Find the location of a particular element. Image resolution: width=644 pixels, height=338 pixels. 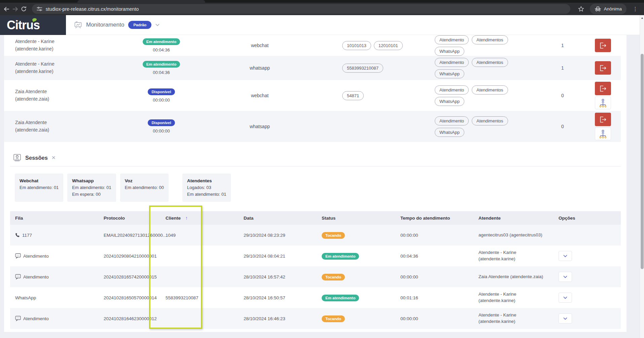

session-row: 1177 EMAIL202409271301260000... 1049 29/… is located at coordinates (316, 235).